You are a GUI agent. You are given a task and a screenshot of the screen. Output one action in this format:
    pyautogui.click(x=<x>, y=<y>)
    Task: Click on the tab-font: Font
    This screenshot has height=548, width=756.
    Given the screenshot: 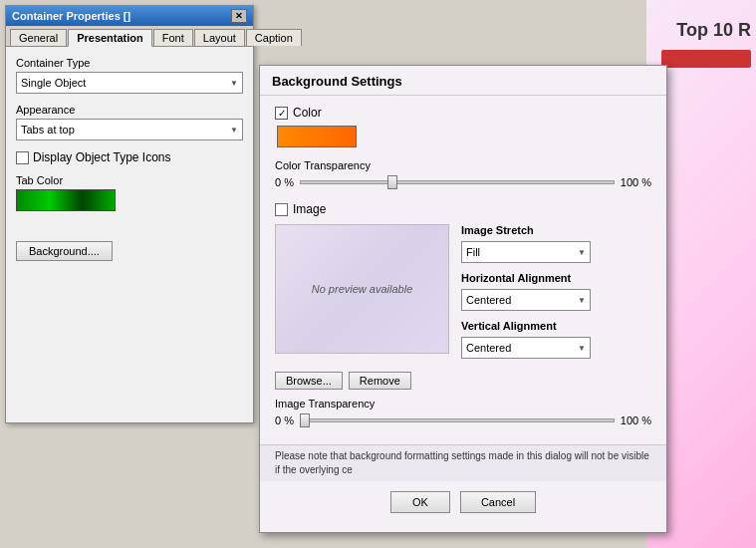 What is the action you would take?
    pyautogui.click(x=173, y=38)
    